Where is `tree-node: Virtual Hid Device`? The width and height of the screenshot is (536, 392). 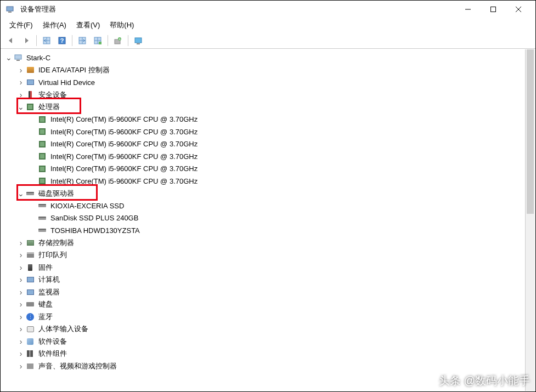 tree-node: Virtual Hid Device is located at coordinates (263, 82).